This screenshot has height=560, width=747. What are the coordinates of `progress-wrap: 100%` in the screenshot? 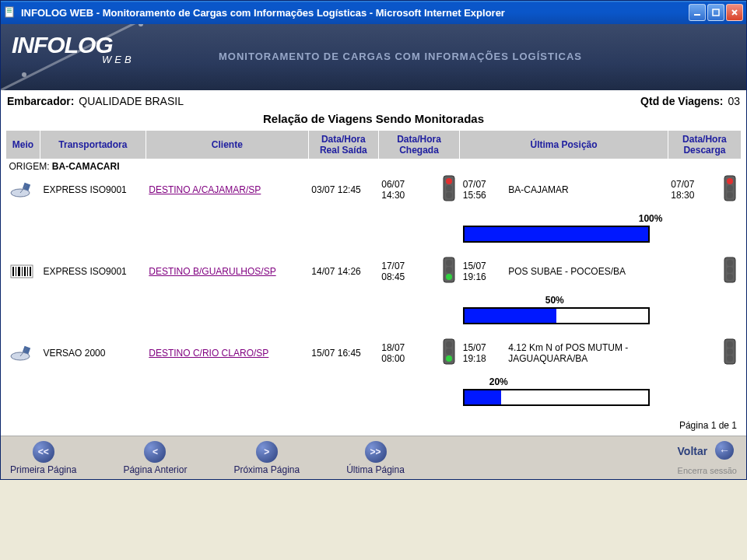 It's located at (601, 230).